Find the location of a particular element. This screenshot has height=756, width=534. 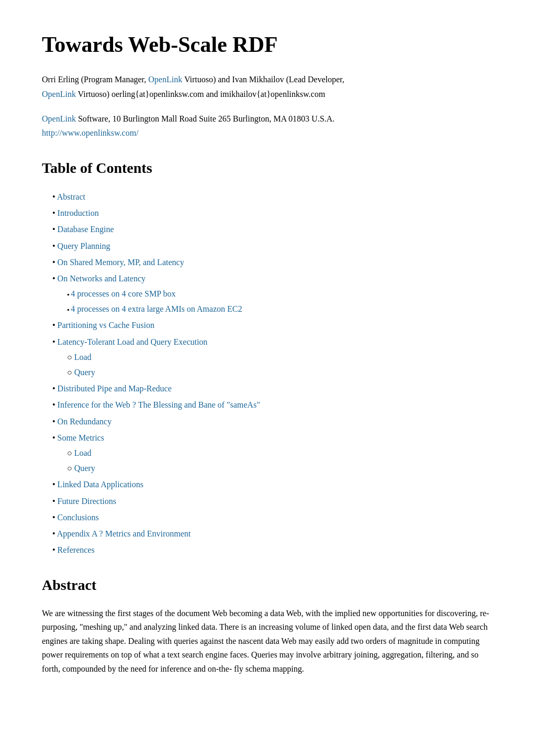

toc-link: Query Planning is located at coordinates (84, 246).